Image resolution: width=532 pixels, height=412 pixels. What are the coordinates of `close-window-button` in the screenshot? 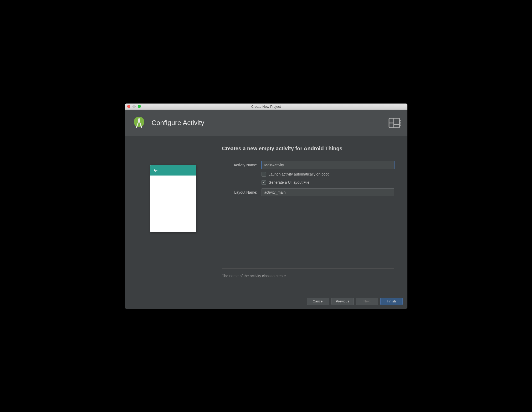 It's located at (129, 106).